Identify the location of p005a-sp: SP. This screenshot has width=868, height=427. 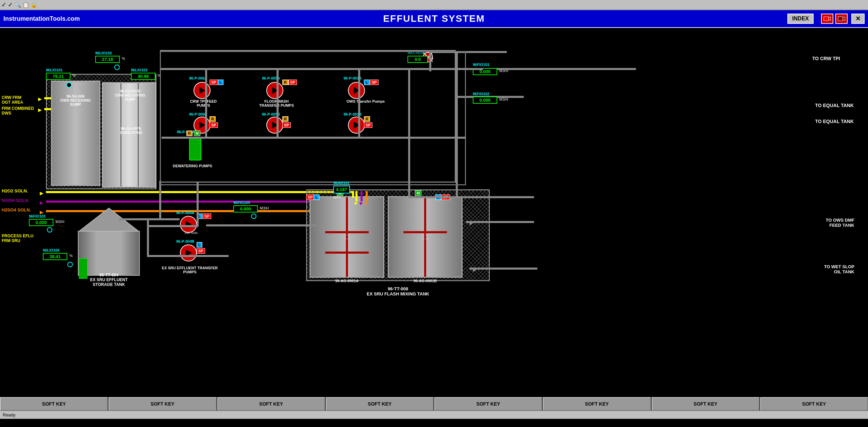
(293, 82).